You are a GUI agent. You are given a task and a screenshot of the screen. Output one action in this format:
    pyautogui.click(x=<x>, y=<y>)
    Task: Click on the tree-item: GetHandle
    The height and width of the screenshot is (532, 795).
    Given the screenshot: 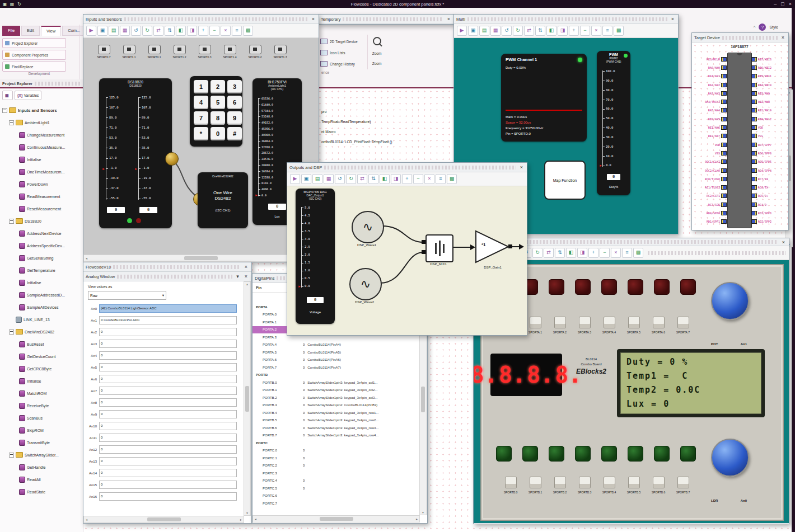 What is the action you would take?
    pyautogui.click(x=50, y=467)
    